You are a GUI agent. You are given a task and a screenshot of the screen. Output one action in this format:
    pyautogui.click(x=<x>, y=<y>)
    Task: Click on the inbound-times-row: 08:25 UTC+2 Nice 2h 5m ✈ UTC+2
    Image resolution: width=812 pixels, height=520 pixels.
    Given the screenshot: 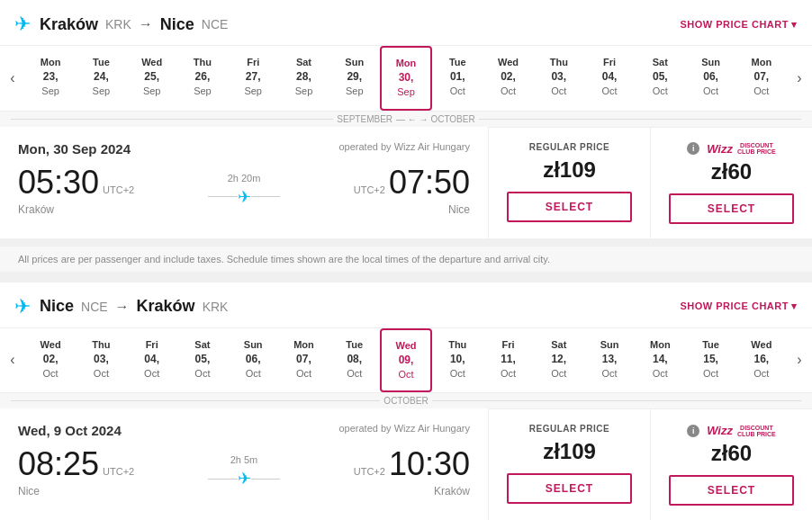 What is the action you would take?
    pyautogui.click(x=244, y=471)
    